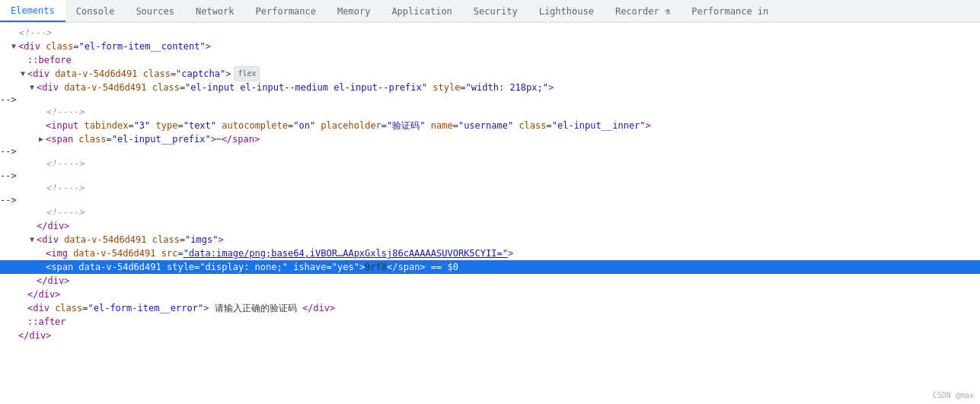  Describe the element at coordinates (166, 240) in the screenshot. I see `attr-class-imgs: class` at that location.